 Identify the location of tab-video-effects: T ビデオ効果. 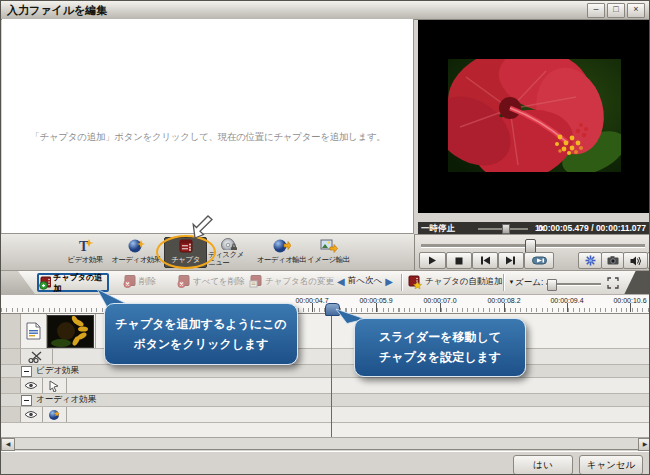
(85, 252).